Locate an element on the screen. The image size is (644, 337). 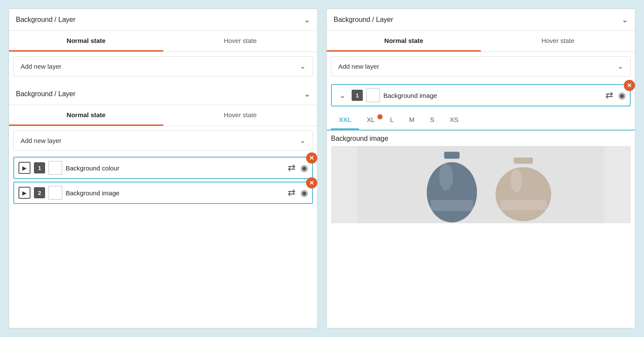
layer2-drag-icon: ⇄ is located at coordinates (292, 193).